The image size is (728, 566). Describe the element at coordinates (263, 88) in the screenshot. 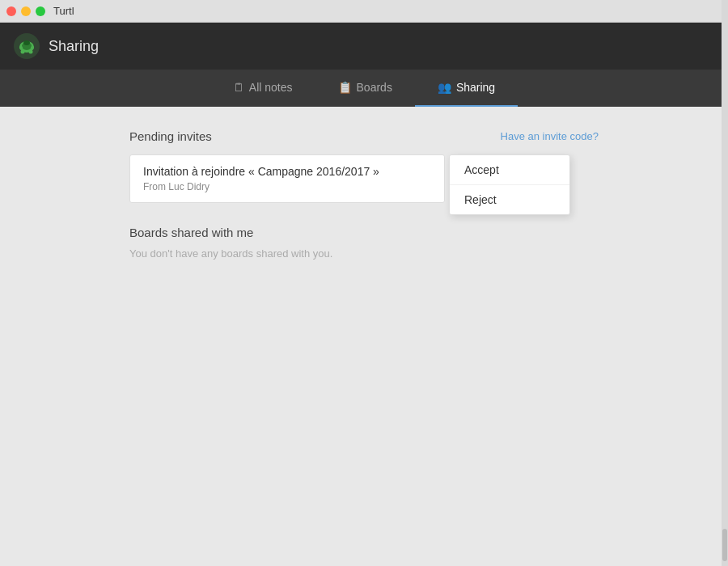

I see `tab-all-notes: 🗒 All notes` at that location.